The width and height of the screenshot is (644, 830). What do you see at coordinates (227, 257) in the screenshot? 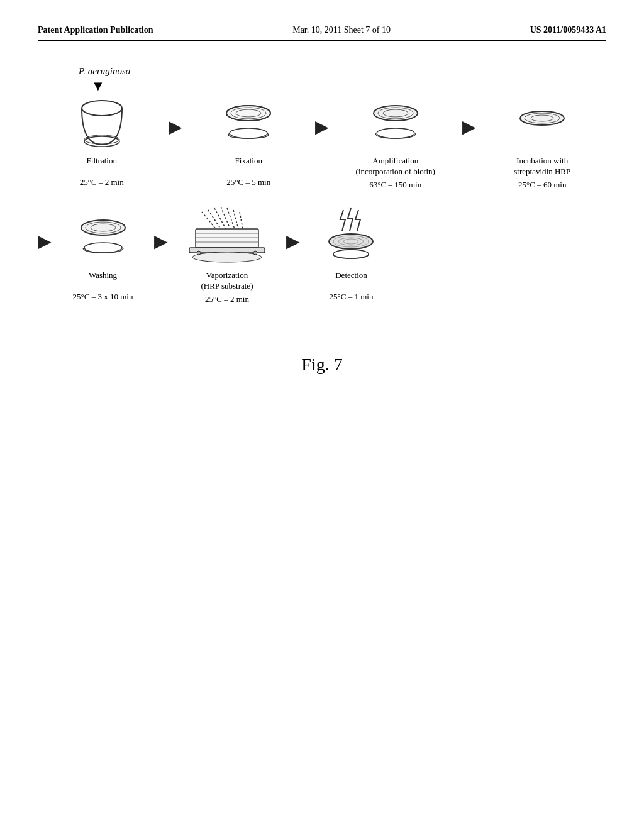
I see `step-vaporization: Vaporization(HRP substrate) 25°C – 2 min` at bounding box center [227, 257].